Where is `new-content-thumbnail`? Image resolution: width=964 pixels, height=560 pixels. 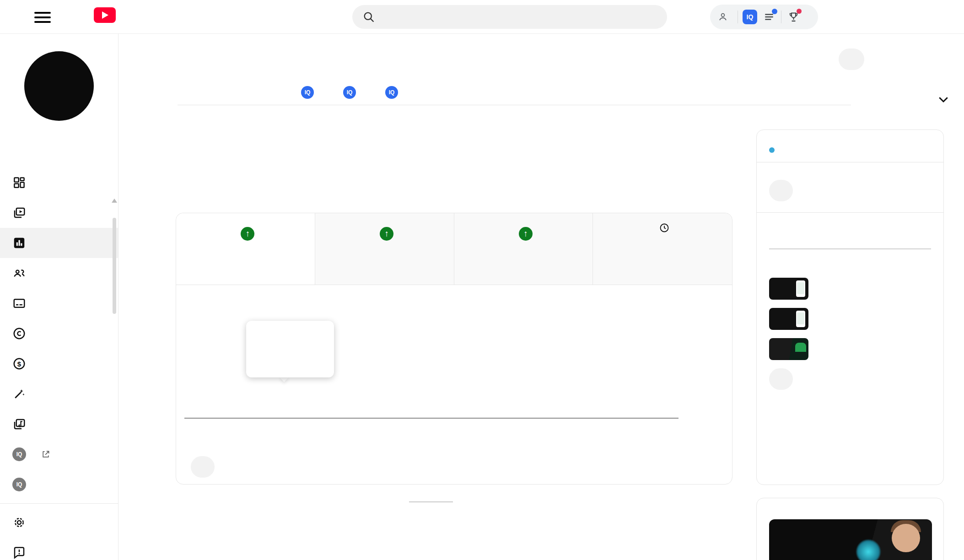 new-content-thumbnail is located at coordinates (851, 540).